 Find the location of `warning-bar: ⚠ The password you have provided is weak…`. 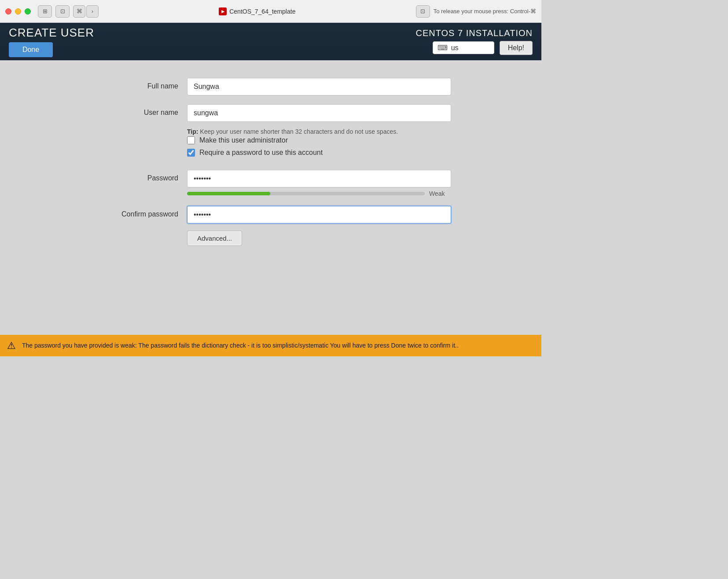

warning-bar: ⚠ The password you have provided is weak… is located at coordinates (271, 346).